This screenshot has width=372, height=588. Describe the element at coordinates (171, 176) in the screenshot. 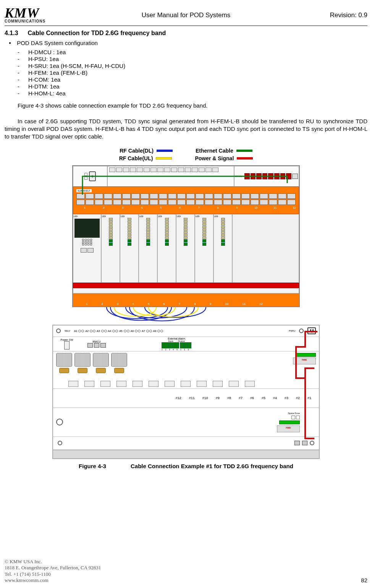

I see `port-panel` at that location.